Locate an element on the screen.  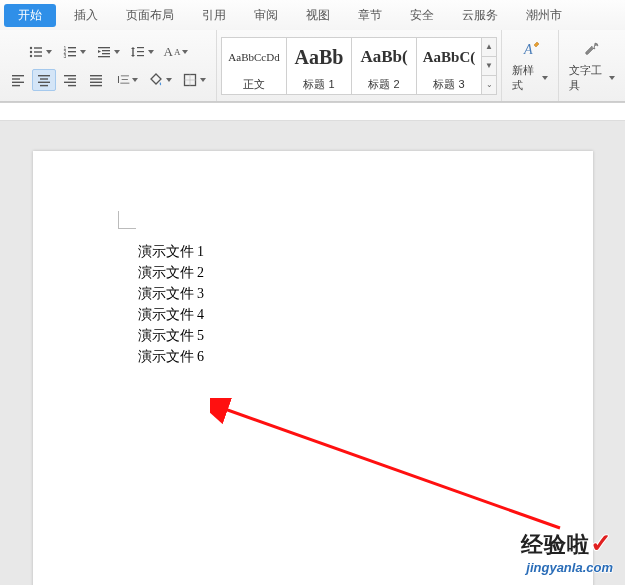
borders-button is located at coordinates (194, 80).